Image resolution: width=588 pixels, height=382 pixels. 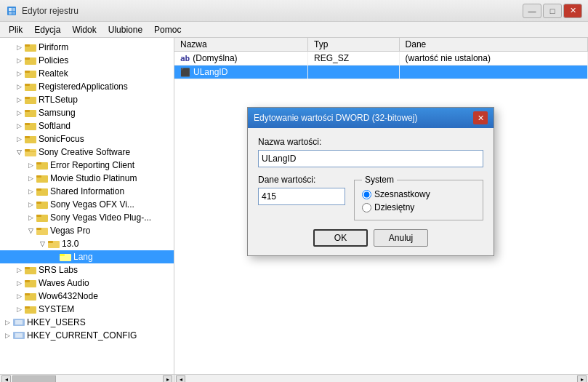 I want to click on hex-label: Szesnastkowy, so click(x=403, y=194).